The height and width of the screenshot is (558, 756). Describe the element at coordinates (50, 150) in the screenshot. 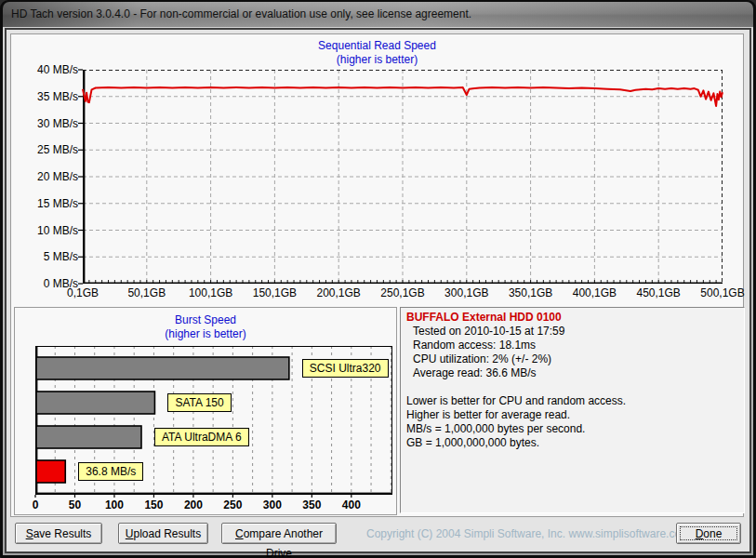

I see `y-axis-tick-label: 25 MB/s` at that location.